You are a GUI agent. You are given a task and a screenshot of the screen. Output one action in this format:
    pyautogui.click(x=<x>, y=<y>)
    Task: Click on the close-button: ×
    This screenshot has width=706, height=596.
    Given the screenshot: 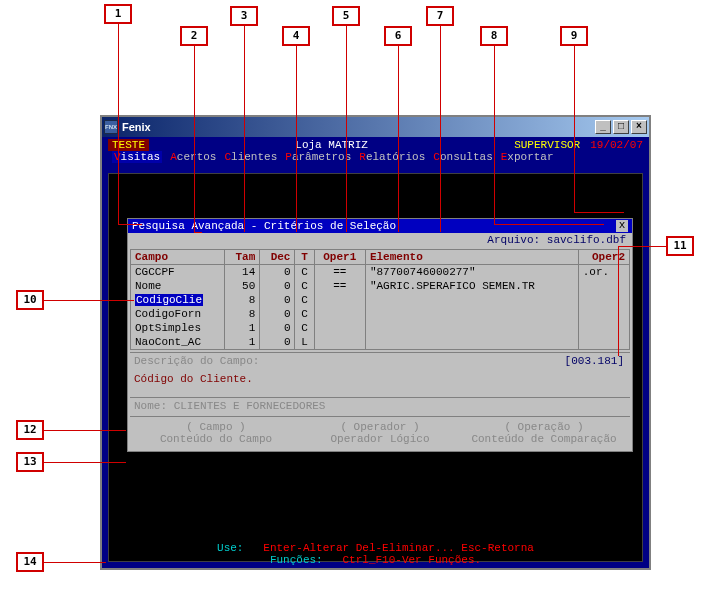 What is the action you would take?
    pyautogui.click(x=639, y=127)
    